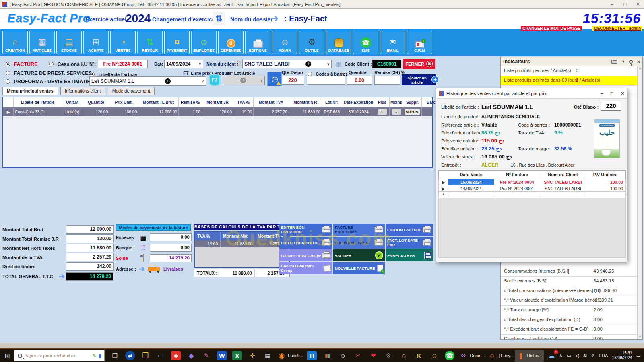 This screenshot has width=644, height=362. Describe the element at coordinates (308, 64) in the screenshot. I see `add-client-icon: +` at that location.